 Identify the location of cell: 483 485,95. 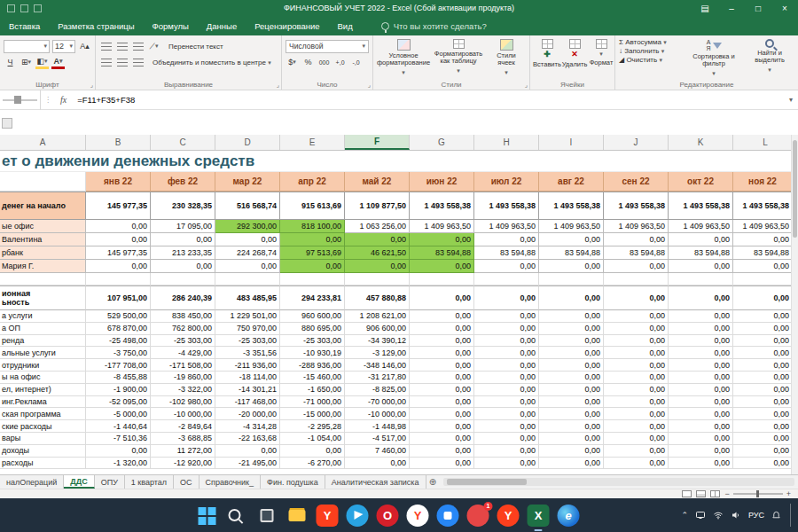
(248, 298).